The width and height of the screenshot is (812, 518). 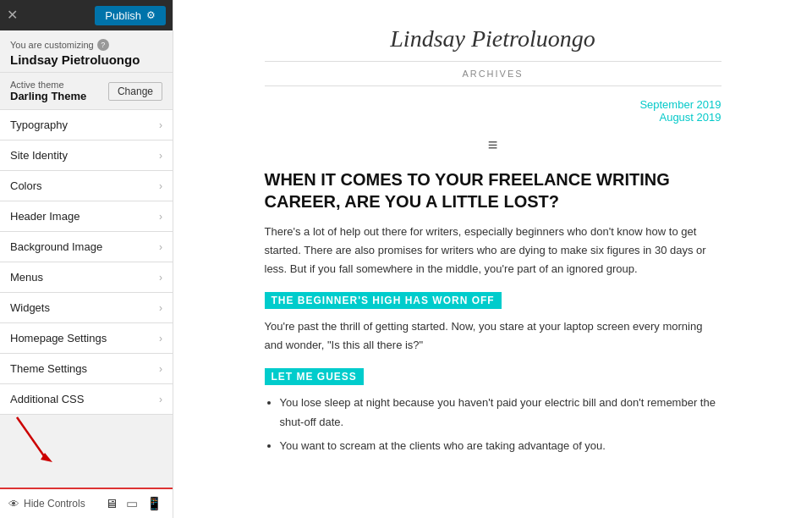 What do you see at coordinates (154, 504) in the screenshot?
I see `mobile-icon: 📱` at bounding box center [154, 504].